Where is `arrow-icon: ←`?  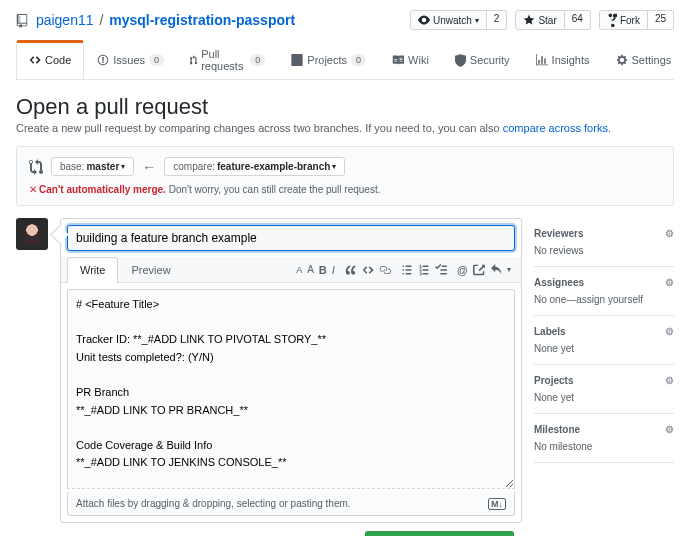
arrow-icon: ← is located at coordinates (149, 167).